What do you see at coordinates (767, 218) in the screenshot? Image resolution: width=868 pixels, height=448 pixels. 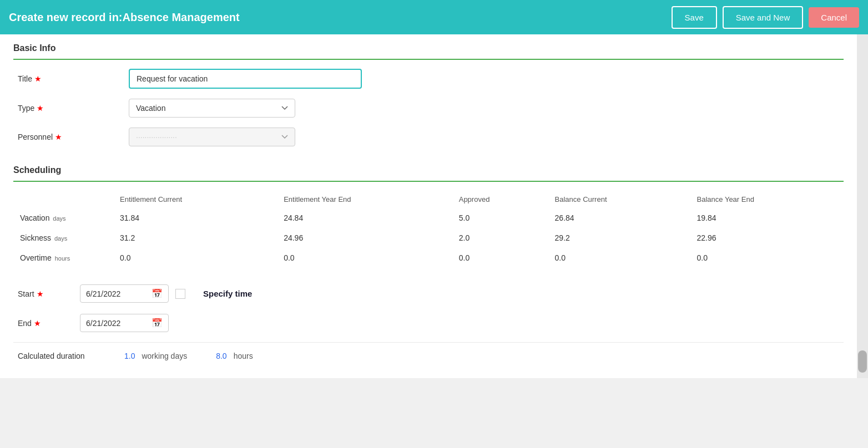 I see `balance-year-end-value: 19.84` at bounding box center [767, 218].